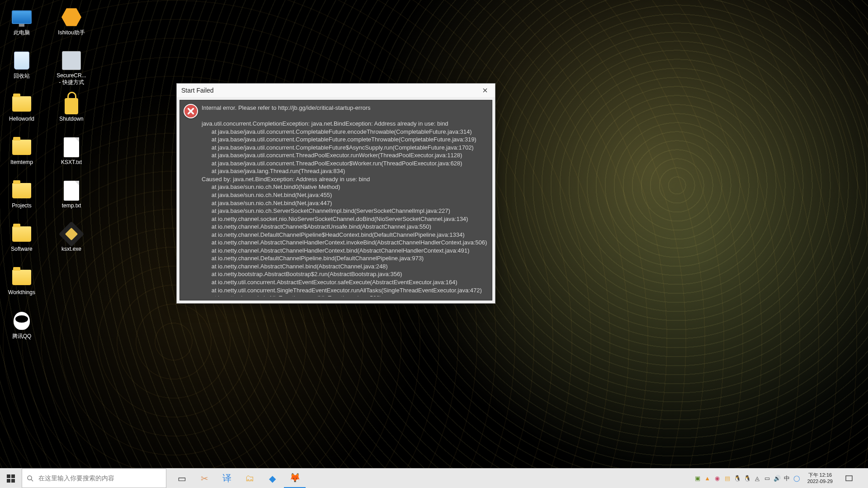 Image resolution: width=868 pixels, height=488 pixels. Describe the element at coordinates (485, 90) in the screenshot. I see `close-icon` at that location.